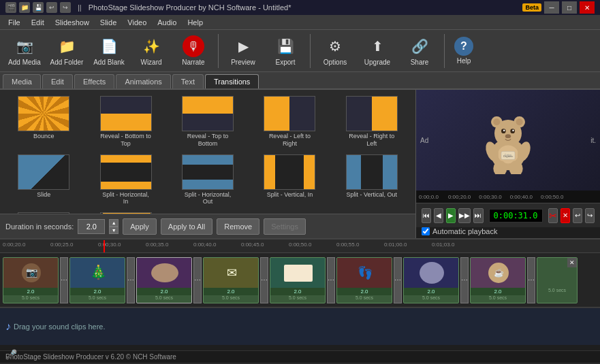 The width and height of the screenshot is (600, 364). I want to click on transition-split-v-out-thumb, so click(372, 172).